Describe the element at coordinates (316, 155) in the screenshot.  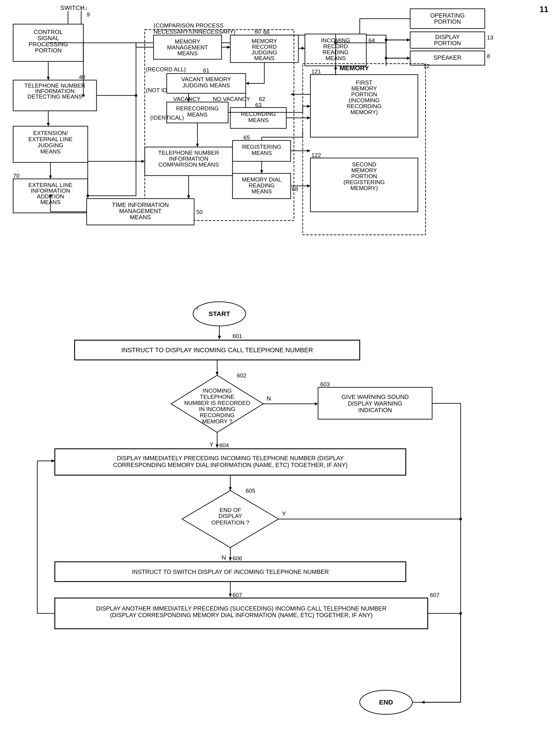
I see `svg-text: 122` at that location.